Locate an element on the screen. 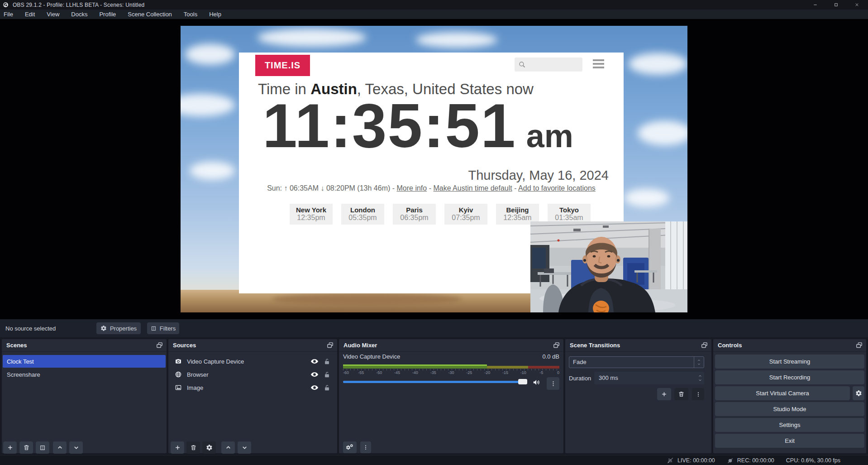 The width and height of the screenshot is (868, 465). city-cell: Kyiv07:35pm is located at coordinates (466, 214).